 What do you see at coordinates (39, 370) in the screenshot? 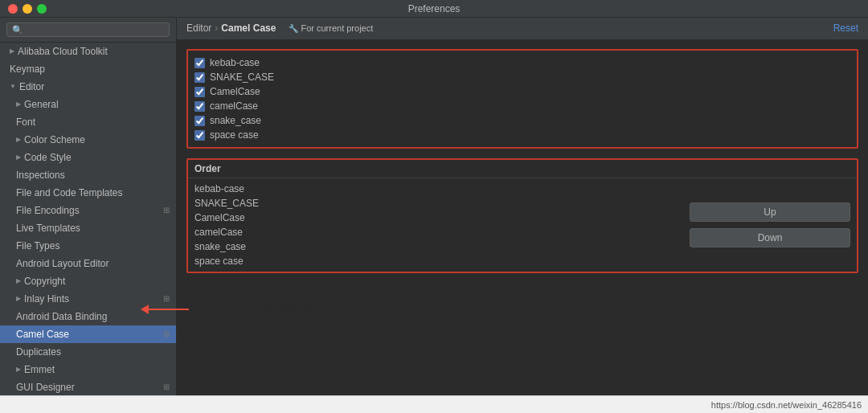
I see `sidebar-item-label: Emmet` at bounding box center [39, 370].